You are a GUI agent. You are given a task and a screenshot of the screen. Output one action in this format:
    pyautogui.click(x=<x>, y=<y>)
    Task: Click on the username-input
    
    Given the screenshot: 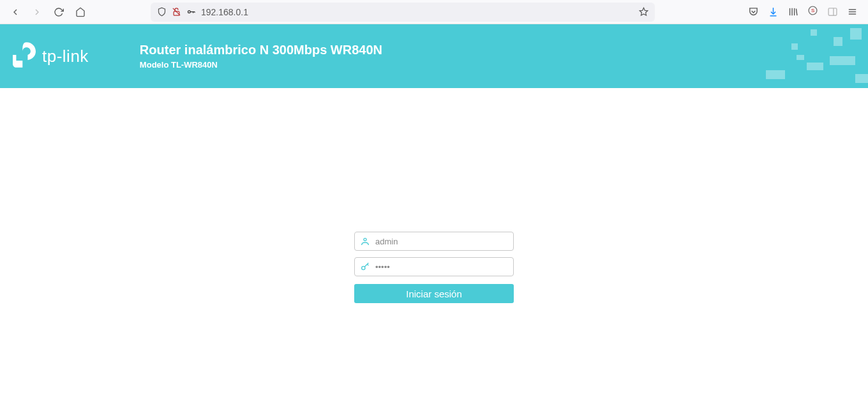 What is the action you would take?
    pyautogui.click(x=442, y=241)
    